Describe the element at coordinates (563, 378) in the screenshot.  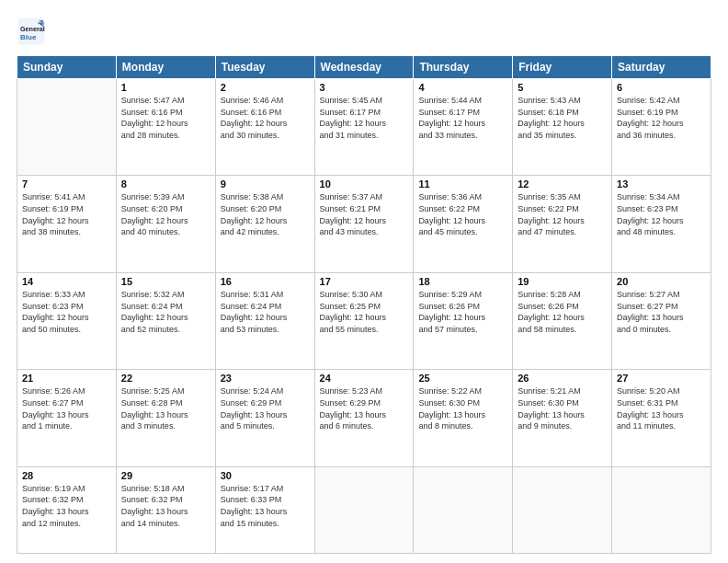
I see `day-number: 26` at that location.